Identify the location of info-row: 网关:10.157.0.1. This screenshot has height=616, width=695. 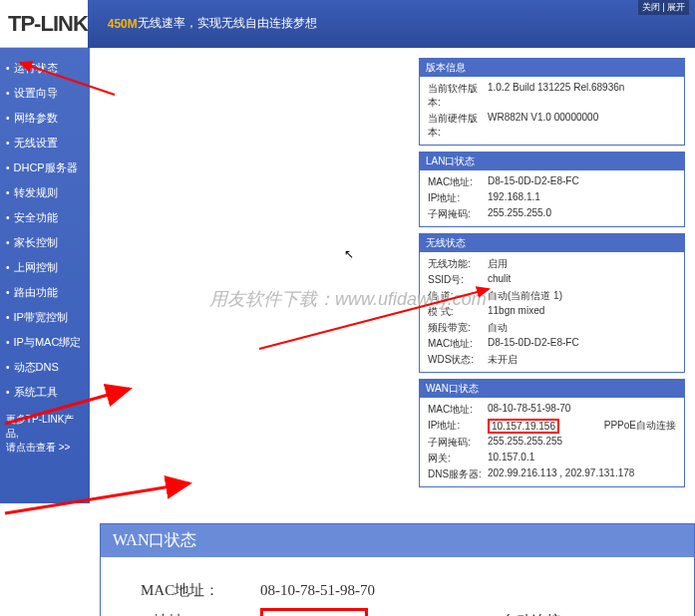
(552, 459).